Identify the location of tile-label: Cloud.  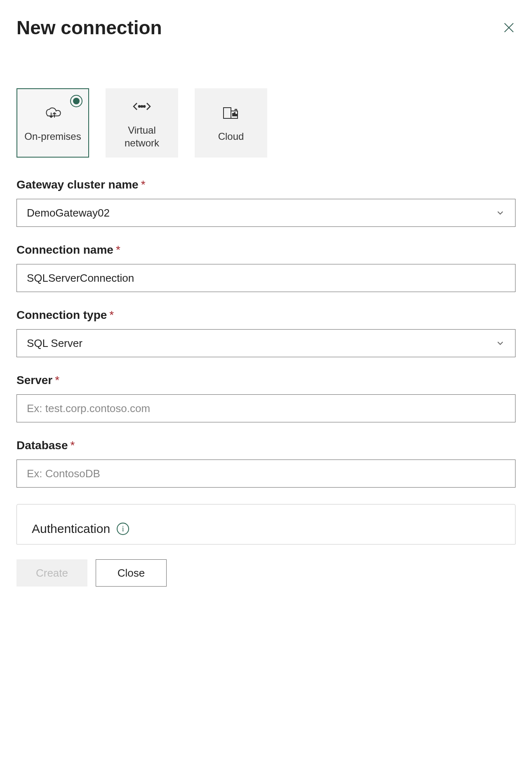
(231, 136).